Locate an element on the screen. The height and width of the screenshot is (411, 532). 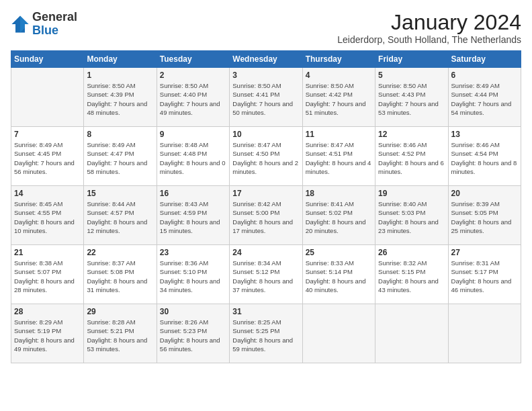
day-number: 27 is located at coordinates (485, 253).